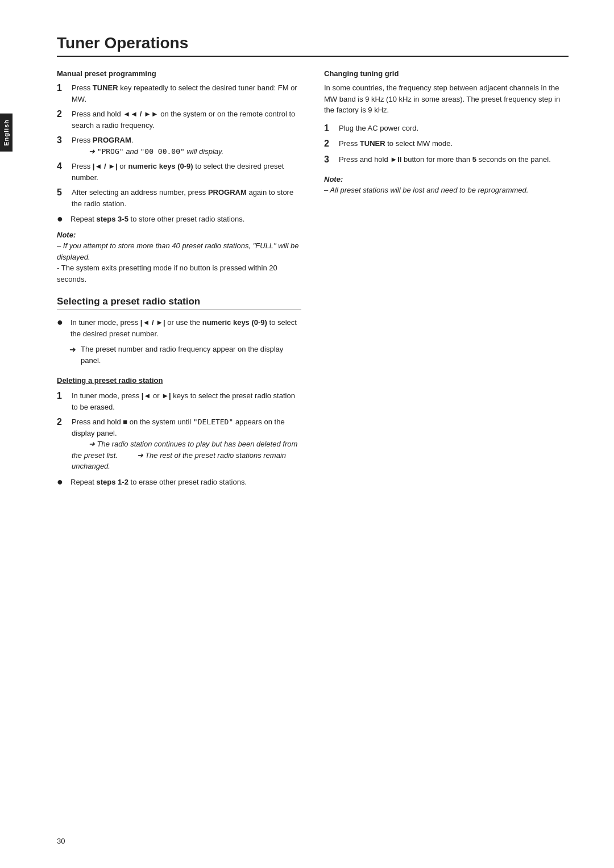 The image size is (614, 868). Describe the element at coordinates (179, 177) in the screenshot. I see `manual-preset-section: Manual preset programming 1 Press TUNER …` at that location.